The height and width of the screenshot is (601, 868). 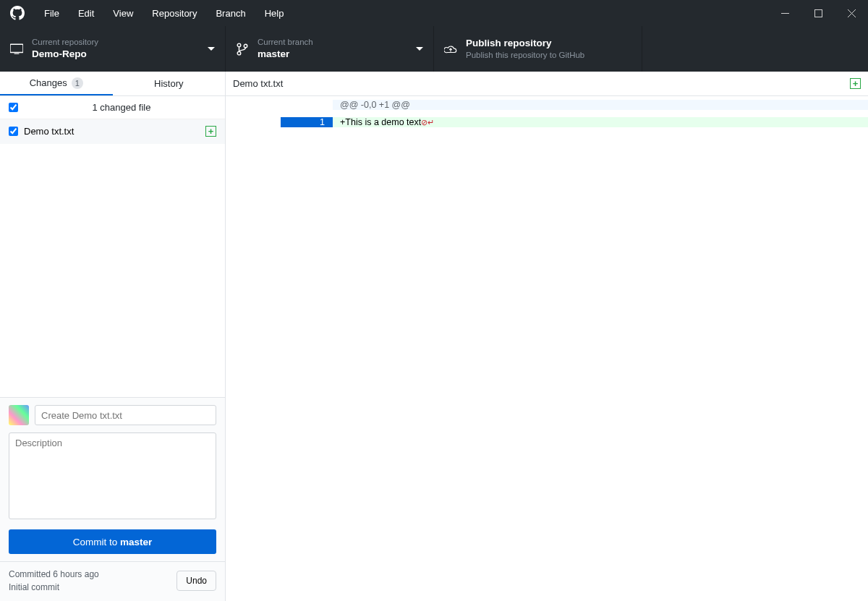 I want to click on monitor-icon, so click(x=17, y=49).